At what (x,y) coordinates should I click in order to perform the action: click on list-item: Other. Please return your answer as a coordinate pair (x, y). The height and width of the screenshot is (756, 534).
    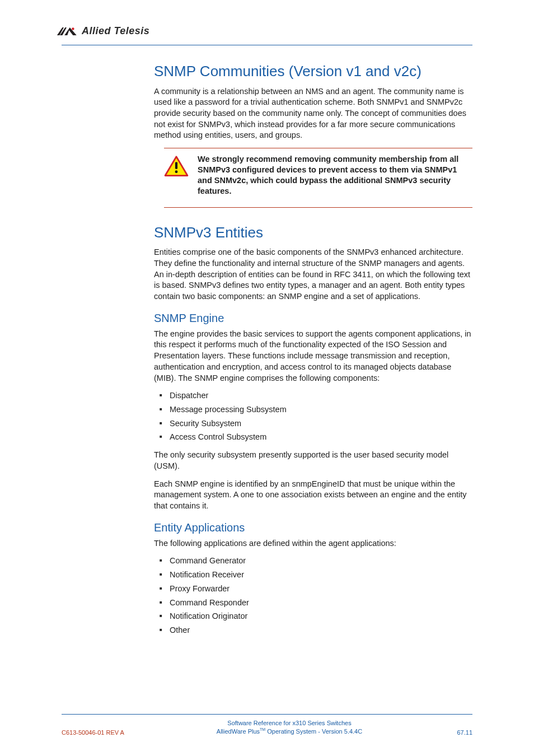
    Looking at the image, I should click on (321, 631).